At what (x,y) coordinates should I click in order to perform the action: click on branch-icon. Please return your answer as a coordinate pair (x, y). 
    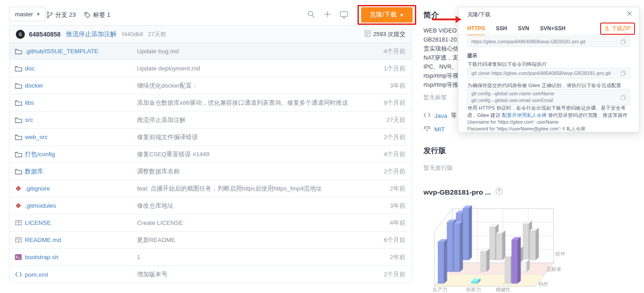
    Looking at the image, I should click on (50, 15).